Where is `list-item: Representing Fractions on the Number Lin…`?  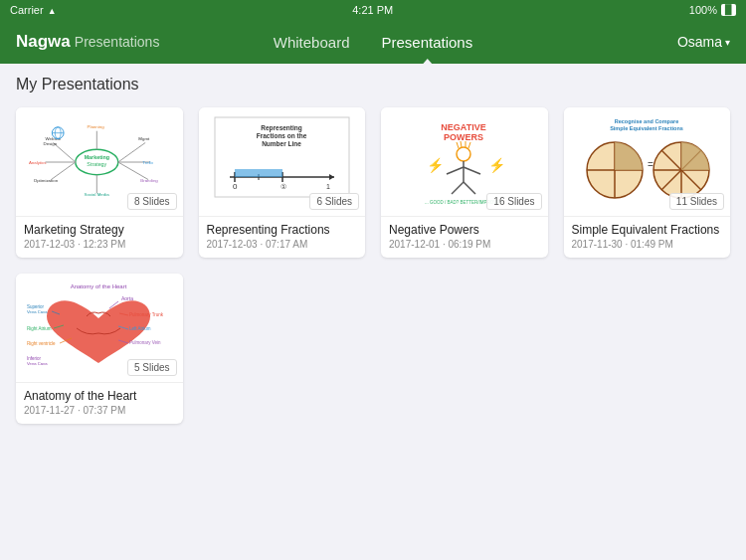
list-item: Representing Fractions on the Number Lin… is located at coordinates (282, 183).